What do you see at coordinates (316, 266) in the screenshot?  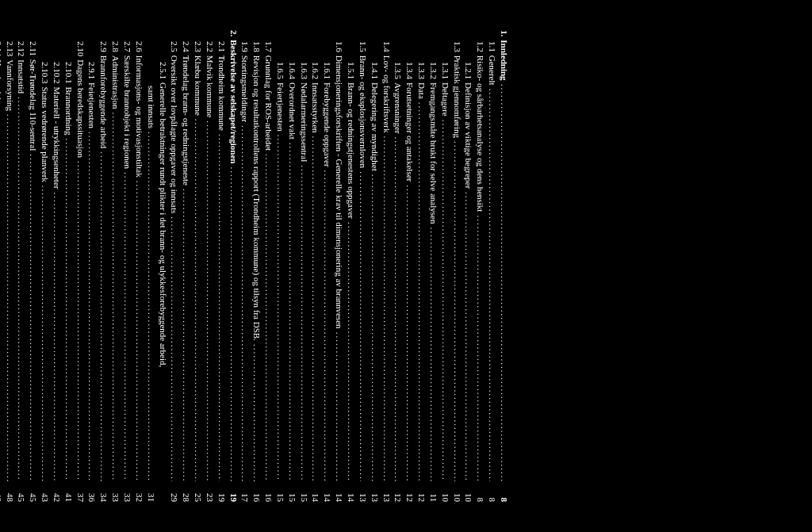 I see `toc-row: 1.6.2Innsatsstyrken14` at bounding box center [316, 266].